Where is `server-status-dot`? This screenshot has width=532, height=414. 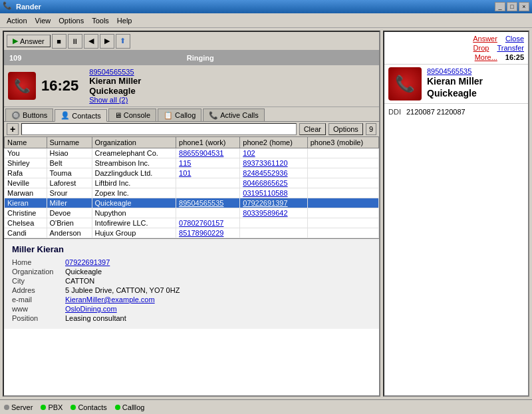 server-status-dot is located at coordinates (7, 407).